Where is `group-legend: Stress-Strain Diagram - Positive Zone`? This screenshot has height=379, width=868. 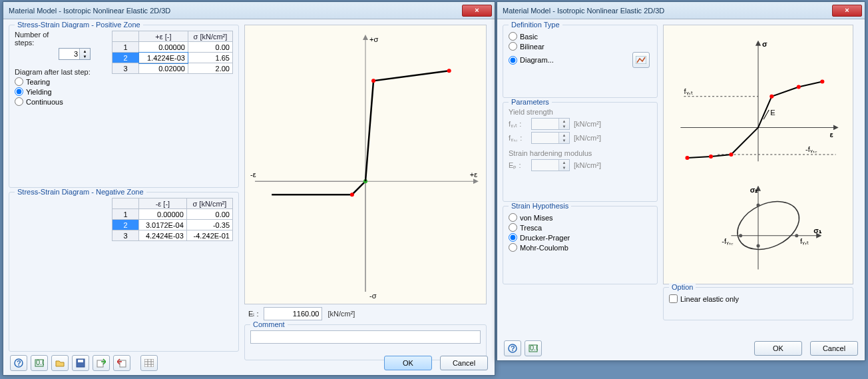
group-legend: Stress-Strain Diagram - Positive Zone is located at coordinates (79, 25).